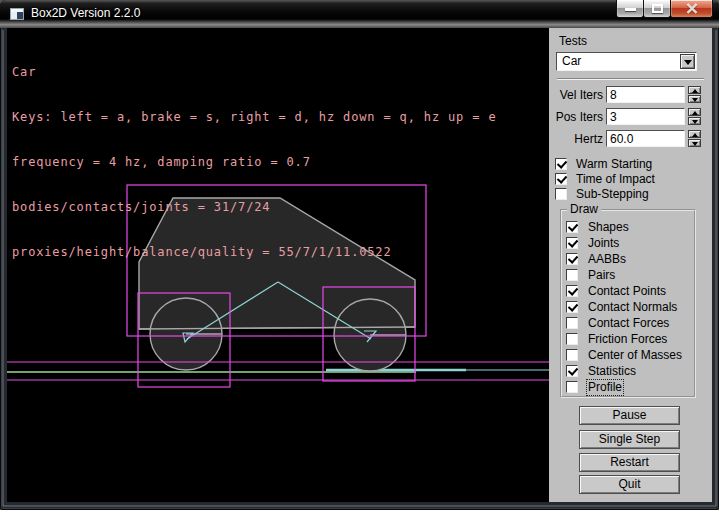  Describe the element at coordinates (614, 164) in the screenshot. I see `checkbox-label: Warm Starting` at that location.